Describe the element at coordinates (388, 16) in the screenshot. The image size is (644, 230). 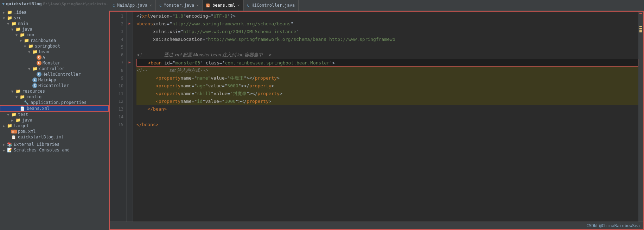
I see `code-line-1: <?xml version="1.0" encoding="UTF-8"?>` at that location.